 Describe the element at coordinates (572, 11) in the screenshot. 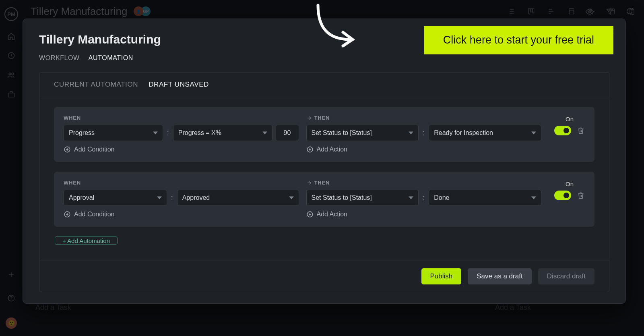

I see `sheet-icon` at that location.